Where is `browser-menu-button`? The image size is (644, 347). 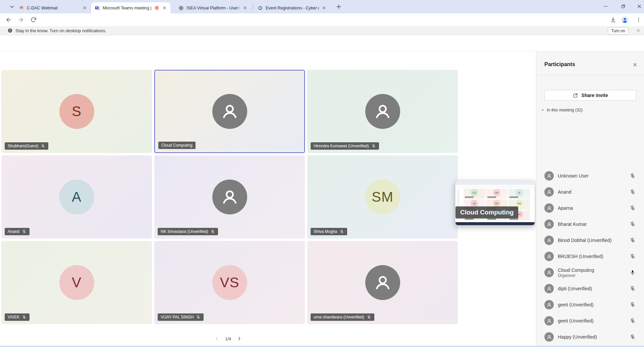
browser-menu-button is located at coordinates (639, 20).